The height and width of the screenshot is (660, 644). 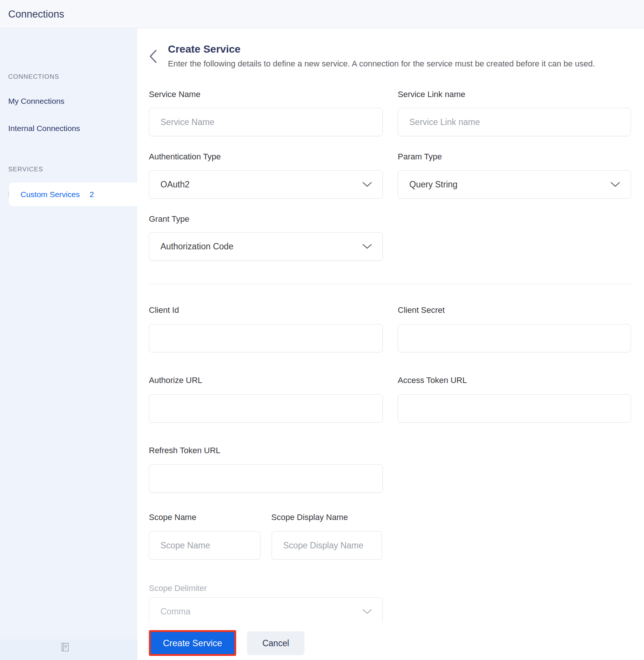 What do you see at coordinates (197, 246) in the screenshot?
I see `grant-type-value: Authorization Code` at bounding box center [197, 246].